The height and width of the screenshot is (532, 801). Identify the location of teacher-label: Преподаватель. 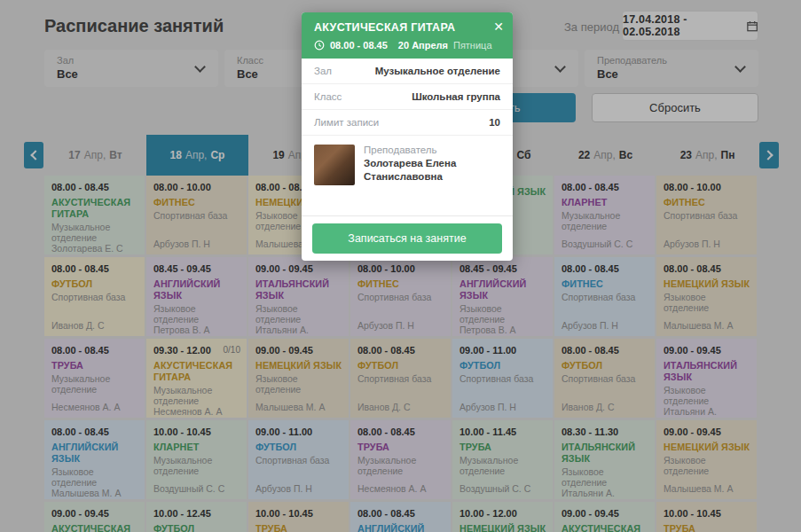
(432, 150).